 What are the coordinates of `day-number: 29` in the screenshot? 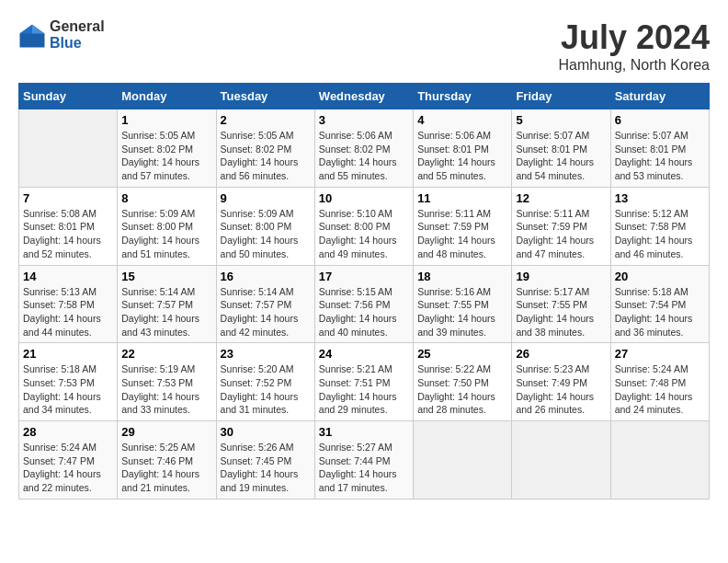 It's located at (166, 432).